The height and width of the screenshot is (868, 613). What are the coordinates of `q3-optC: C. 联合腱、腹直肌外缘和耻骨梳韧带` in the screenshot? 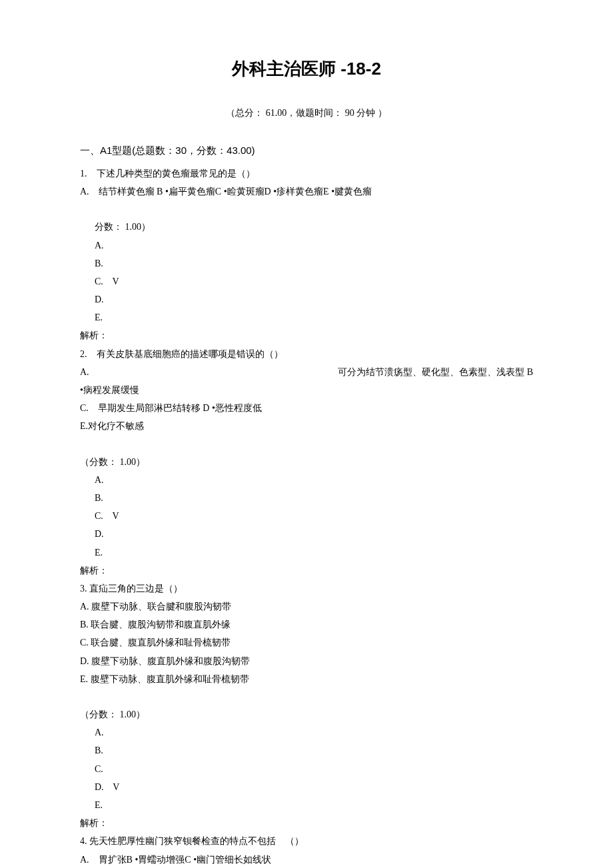 It's located at (306, 642).